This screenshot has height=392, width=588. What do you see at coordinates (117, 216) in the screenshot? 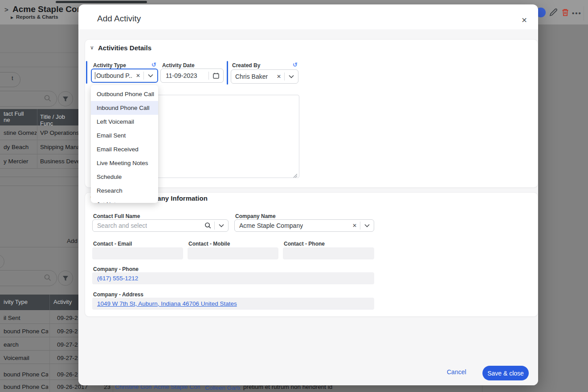
I see `contact-full-name-label: Contact Full Name` at bounding box center [117, 216].